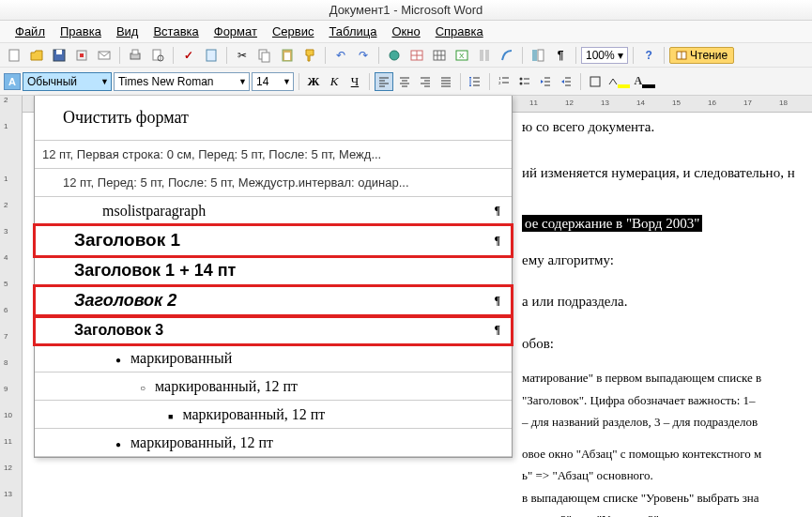 The image size is (812, 517). What do you see at coordinates (310, 55) in the screenshot?
I see `format-painter-icon` at bounding box center [310, 55].